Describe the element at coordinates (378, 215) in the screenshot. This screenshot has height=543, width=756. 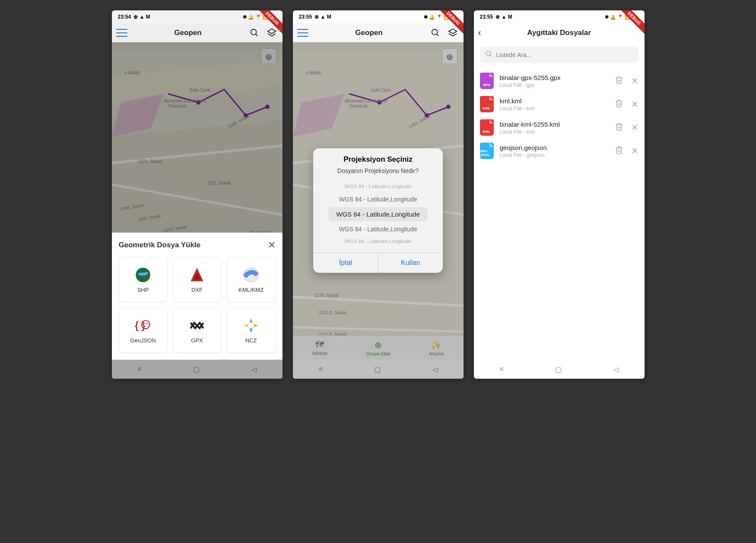
I see `picker-wheel: WGS 84 - Latitude,Longitude WGS 84 - Lat…` at that location.